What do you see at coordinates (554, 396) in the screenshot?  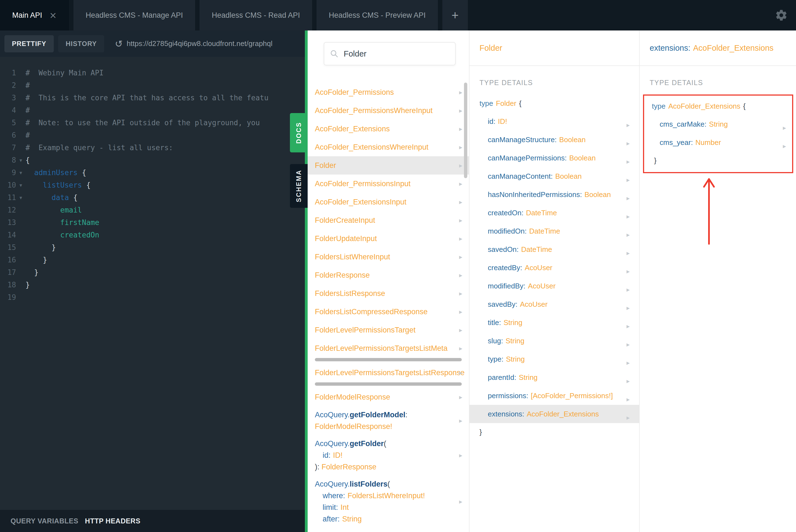 I see `field-row-permissions: permissions:[AcoFolder_Permissions!]▸` at bounding box center [554, 396].